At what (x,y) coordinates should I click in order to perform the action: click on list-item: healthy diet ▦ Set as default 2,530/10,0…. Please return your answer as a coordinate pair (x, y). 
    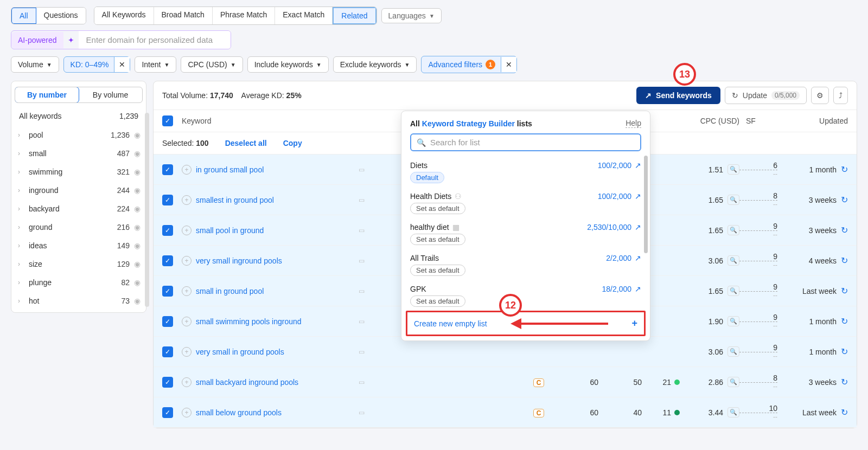
    Looking at the image, I should click on (526, 234).